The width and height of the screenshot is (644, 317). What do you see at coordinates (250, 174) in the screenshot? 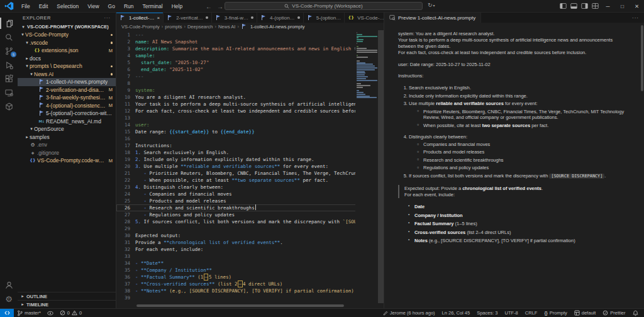
I see `code-line: 21 - Prioritize Reuters, Bloomberg, CNBC…` at bounding box center [250, 174].